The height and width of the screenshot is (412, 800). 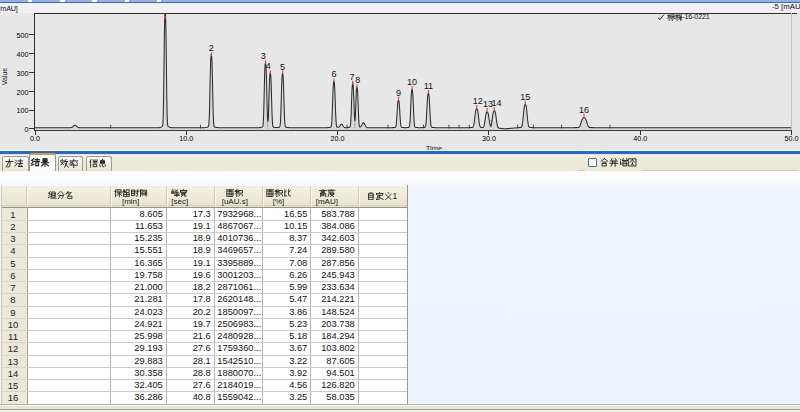 What do you see at coordinates (428, 86) in the screenshot?
I see `svg-text: 11` at bounding box center [428, 86].